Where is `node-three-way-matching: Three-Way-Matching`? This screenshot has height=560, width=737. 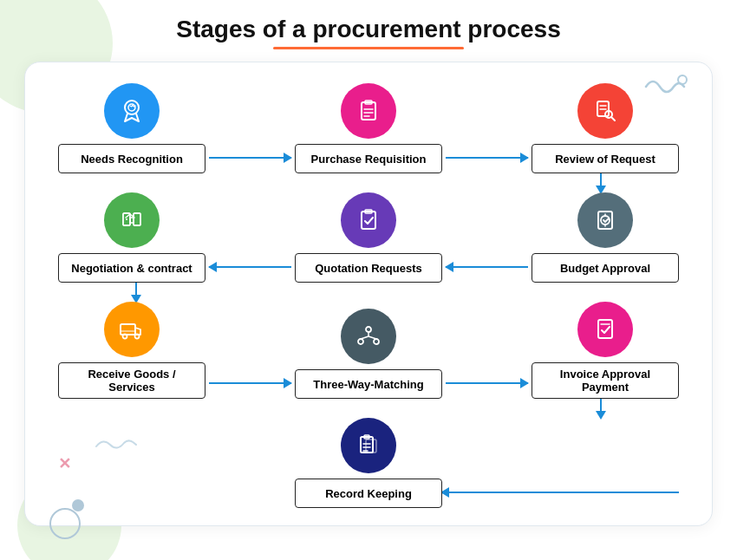 node-three-way-matching: Three-Way-Matching is located at coordinates (368, 354).